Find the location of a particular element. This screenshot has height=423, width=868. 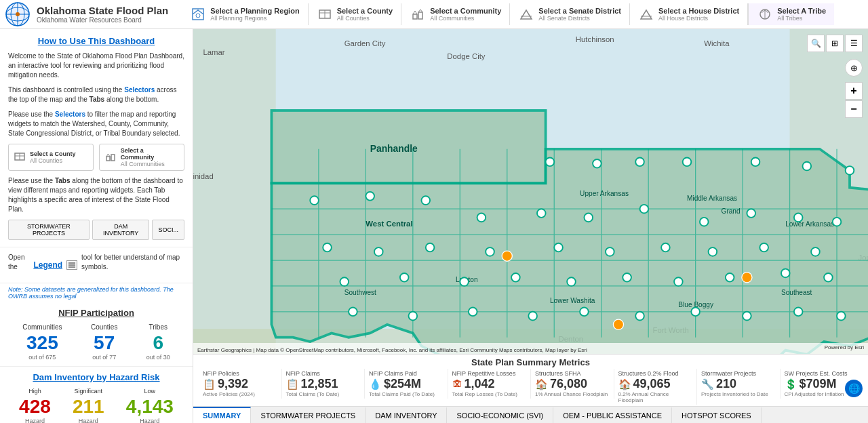

senate-selector: Select a Senate District All Senate Dist… is located at coordinates (570, 14).